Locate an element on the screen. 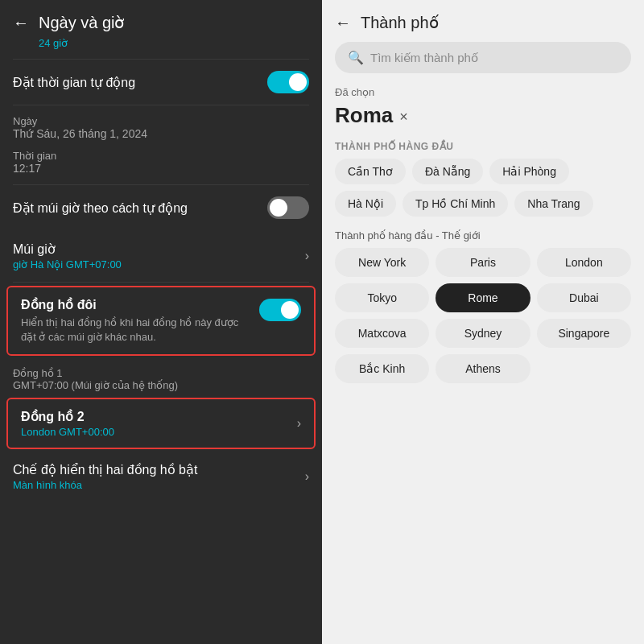  clock1-row: Đồng hồ 1 GMT+07:00 (Múi giờ của hệ thốn… is located at coordinates (161, 377).